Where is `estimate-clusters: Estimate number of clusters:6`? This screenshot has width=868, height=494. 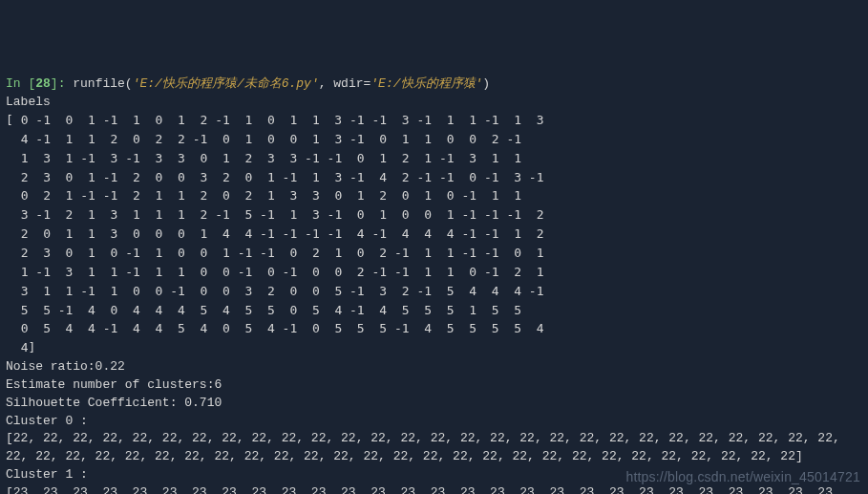 estimate-clusters: Estimate number of clusters:6 is located at coordinates (114, 384).